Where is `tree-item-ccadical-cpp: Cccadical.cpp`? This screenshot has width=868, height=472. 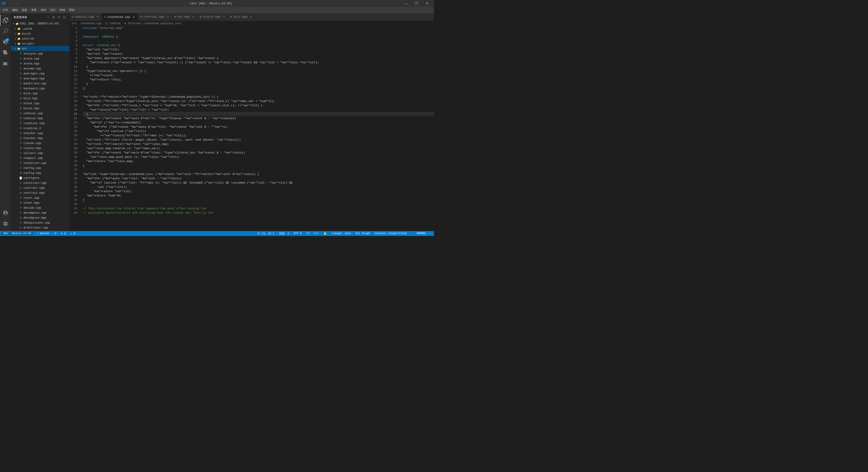 tree-item-ccadical-cpp: Cccadical.cpp is located at coordinates (40, 123).